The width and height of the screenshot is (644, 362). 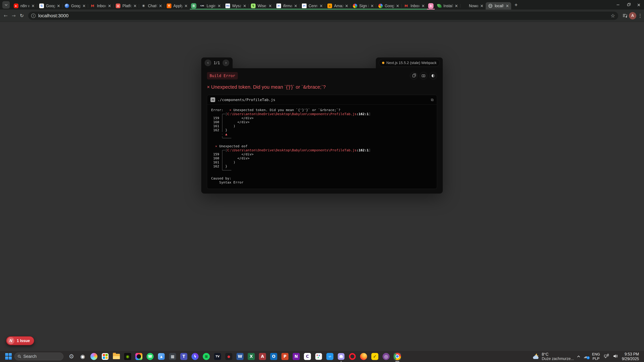 What do you see at coordinates (498, 6) in the screenshot?
I see `tab-active: localhos×` at bounding box center [498, 6].